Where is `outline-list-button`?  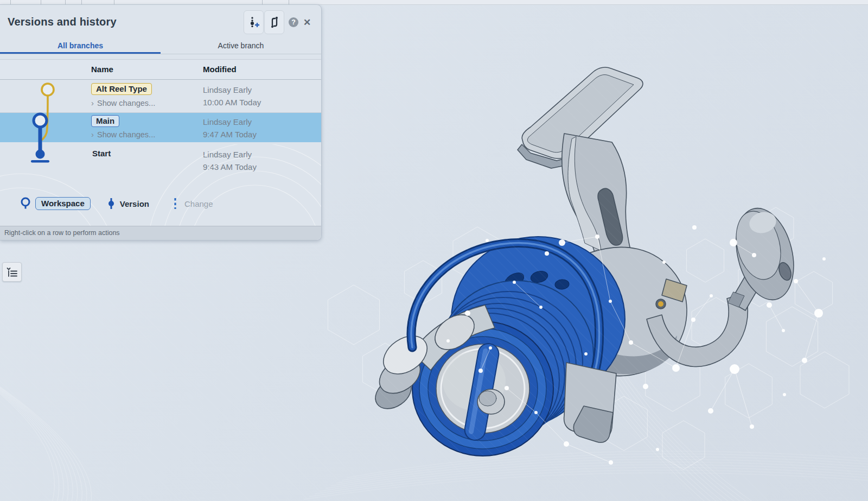 outline-list-button is located at coordinates (12, 272).